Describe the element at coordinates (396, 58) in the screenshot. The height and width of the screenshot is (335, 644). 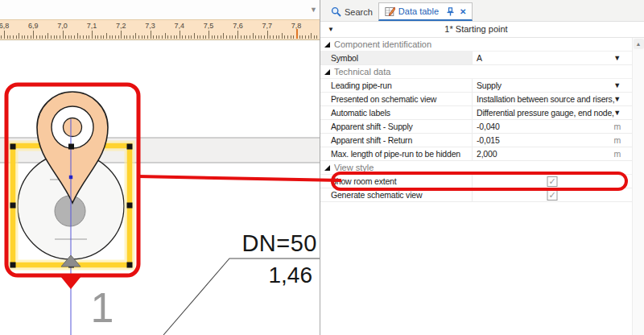
I see `property-label: Symbol` at that location.